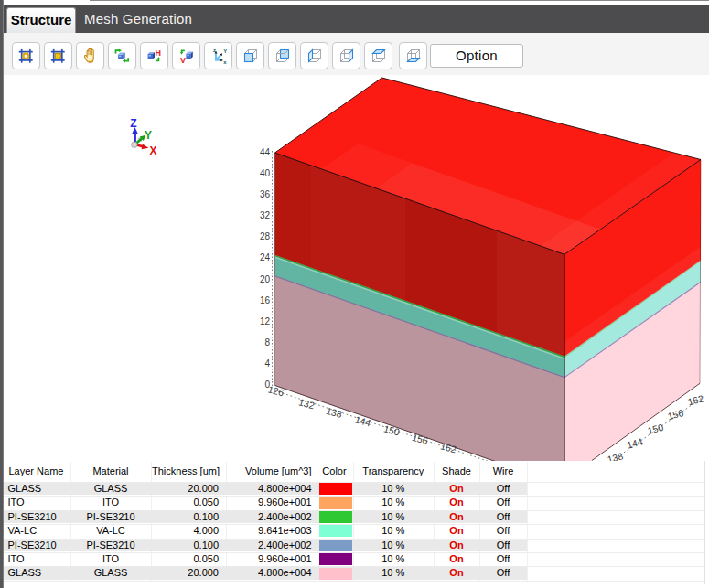 This screenshot has width=709, height=588. Describe the element at coordinates (695, 400) in the screenshot. I see `svg-text: 162` at that location.